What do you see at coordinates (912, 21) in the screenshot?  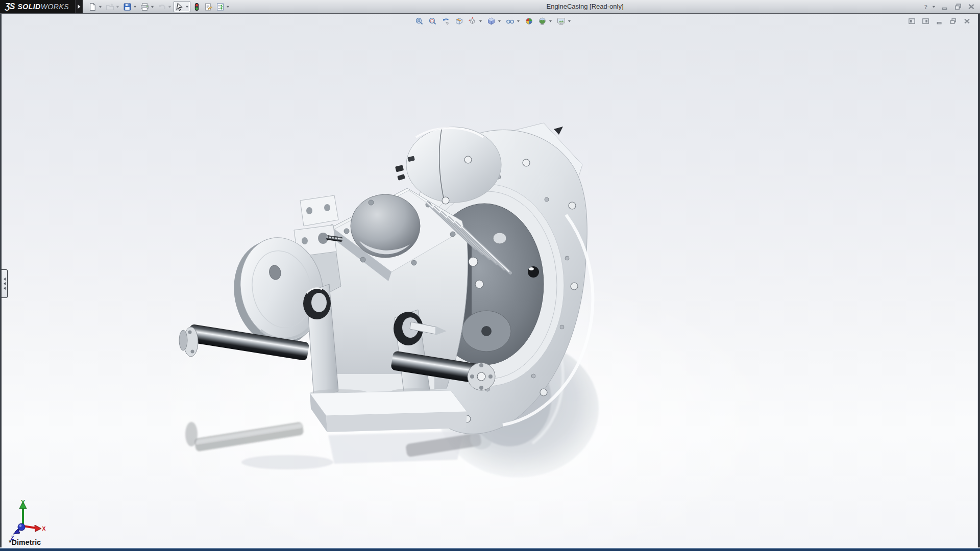 I see `pane-left-button` at bounding box center [912, 21].